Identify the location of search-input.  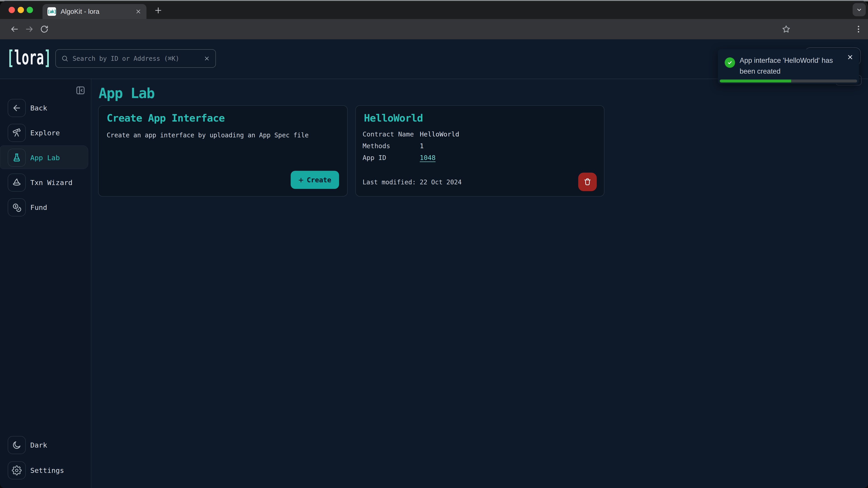
(136, 59).